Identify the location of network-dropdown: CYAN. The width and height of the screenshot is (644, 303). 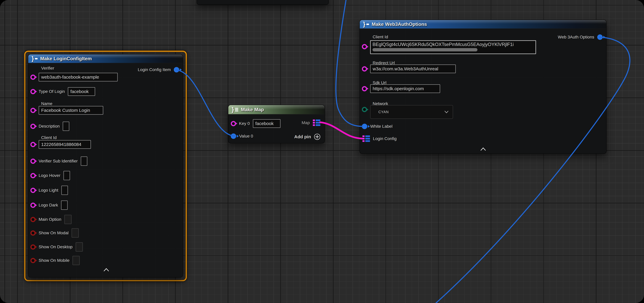
(412, 112).